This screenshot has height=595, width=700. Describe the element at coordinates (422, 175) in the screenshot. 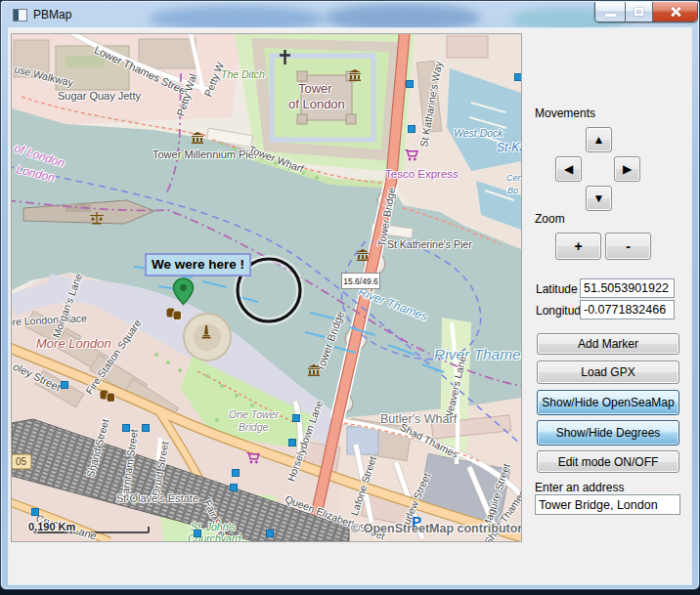

I see `map-label: Tesco Express` at that location.